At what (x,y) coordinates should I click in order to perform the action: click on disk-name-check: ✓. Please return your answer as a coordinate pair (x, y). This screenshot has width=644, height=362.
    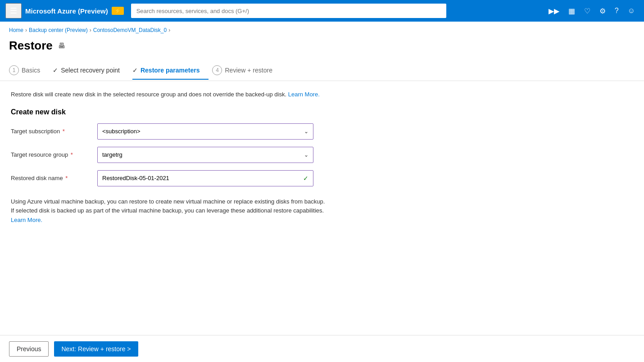
    Looking at the image, I should click on (306, 178).